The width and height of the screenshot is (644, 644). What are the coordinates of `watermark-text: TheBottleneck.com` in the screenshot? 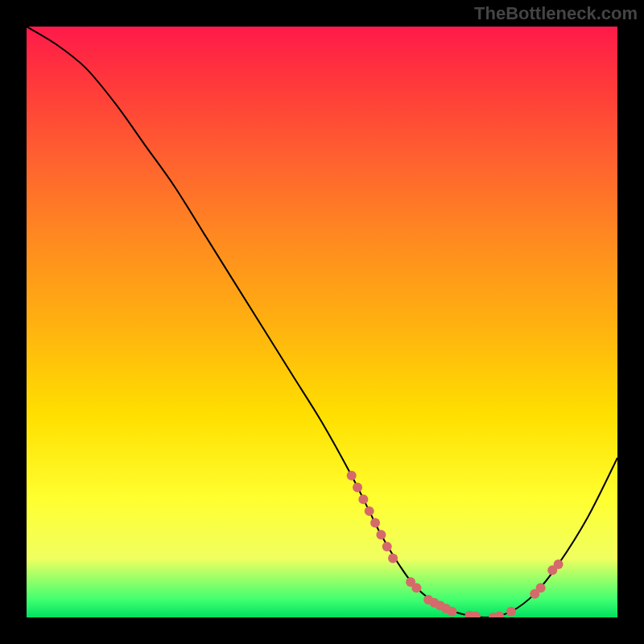 It's located at (555, 14).